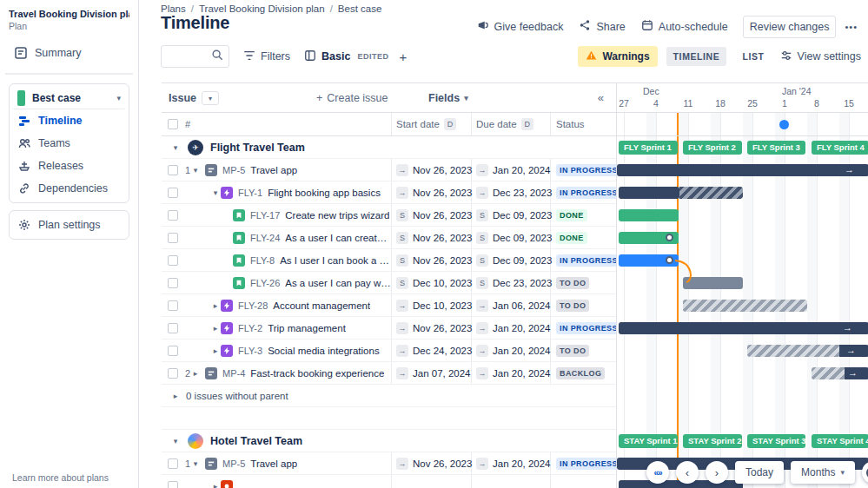  What do you see at coordinates (338, 238) in the screenshot?
I see `issue-title: As a user I can create a cu...` at bounding box center [338, 238].